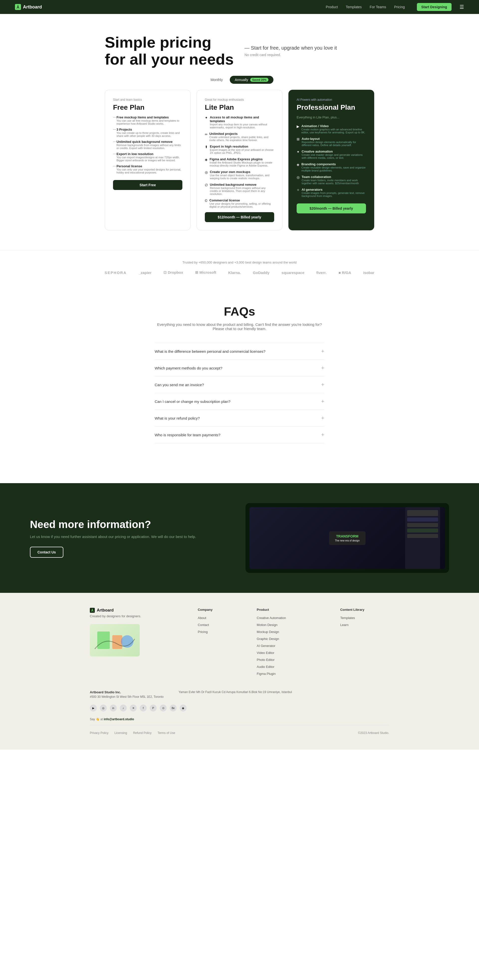  I want to click on lite-feature-7: ©Commercial licenseUse your designs for …, so click(240, 203).